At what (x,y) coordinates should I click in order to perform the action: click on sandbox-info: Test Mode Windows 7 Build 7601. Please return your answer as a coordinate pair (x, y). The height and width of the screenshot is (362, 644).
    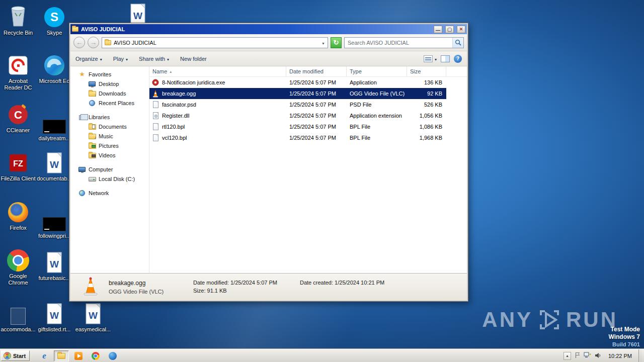
    Looking at the image, I should click on (624, 337).